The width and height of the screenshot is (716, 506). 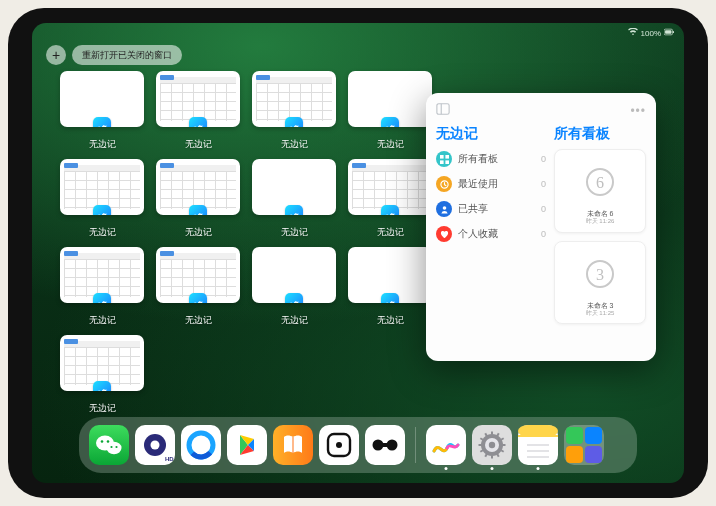 What do you see at coordinates (491, 243) in the screenshot?
I see `panel-sidebar: 无边记 所有看板 0 最近使用 0 已共享 0 个人收藏 0` at bounding box center [491, 243].